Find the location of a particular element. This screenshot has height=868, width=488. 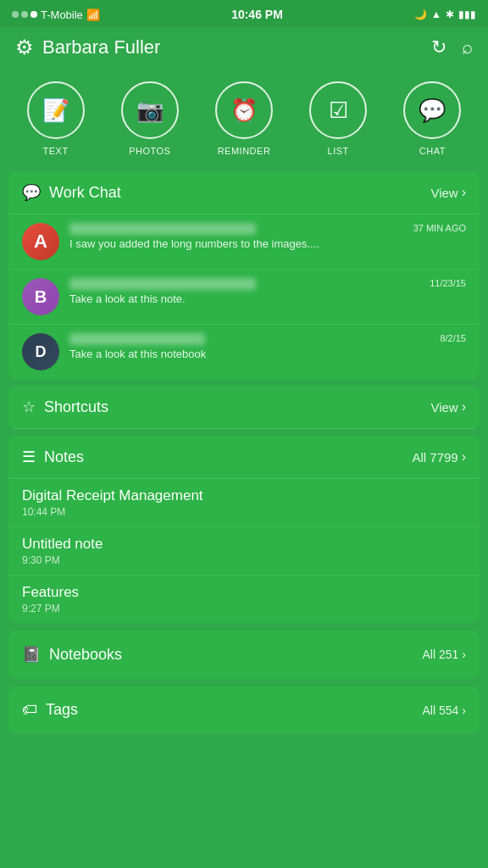

avatar: B is located at coordinates (41, 297).